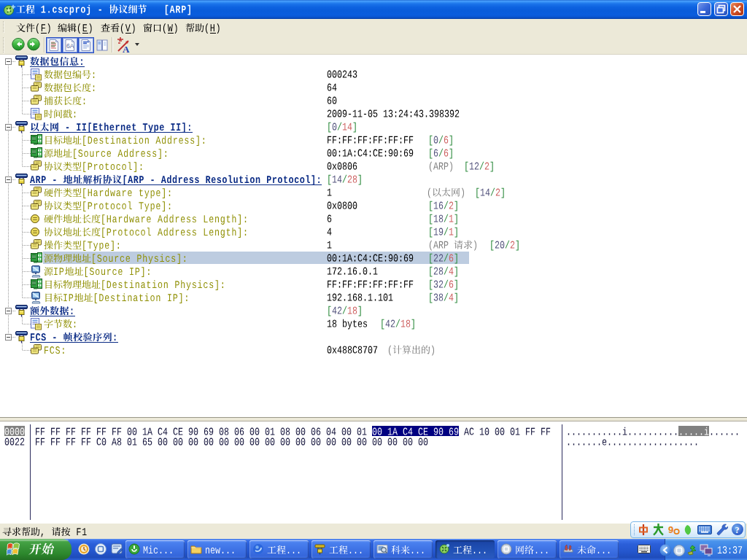 The height and width of the screenshot is (560, 747). Describe the element at coordinates (671, 529) in the screenshot. I see `svg-text: 9` at that location.